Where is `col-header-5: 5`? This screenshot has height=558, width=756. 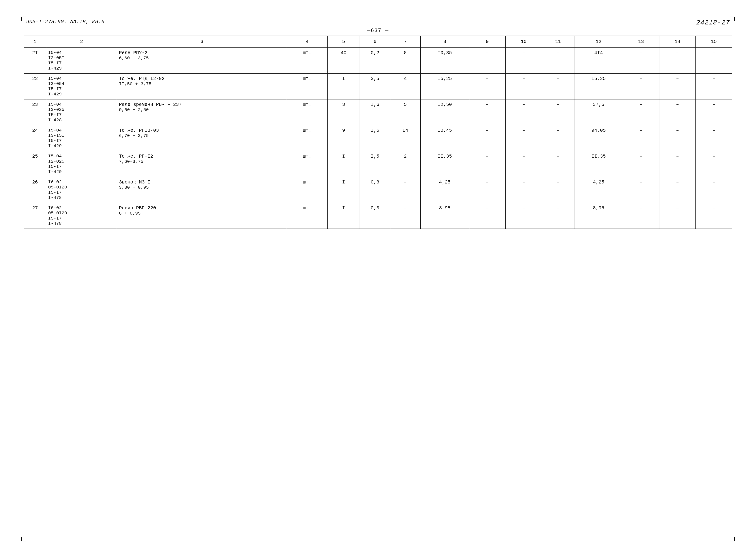 col-header-5: 5 is located at coordinates (344, 42).